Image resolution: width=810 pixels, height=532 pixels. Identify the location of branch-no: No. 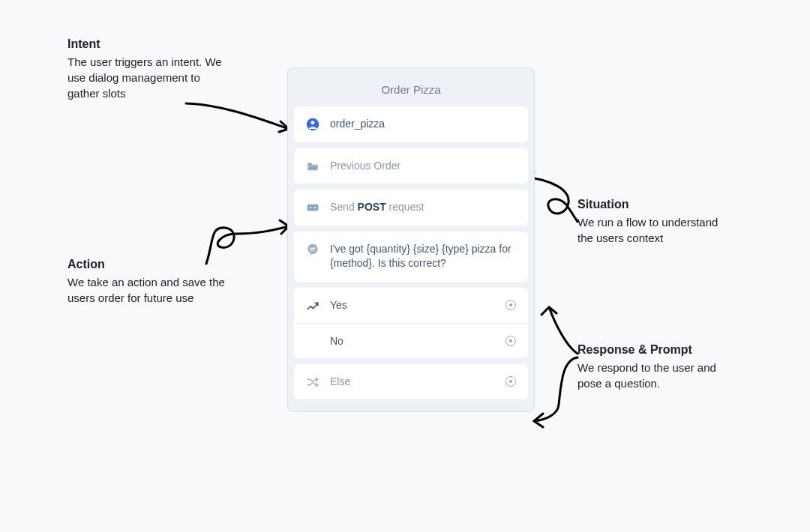
(411, 341).